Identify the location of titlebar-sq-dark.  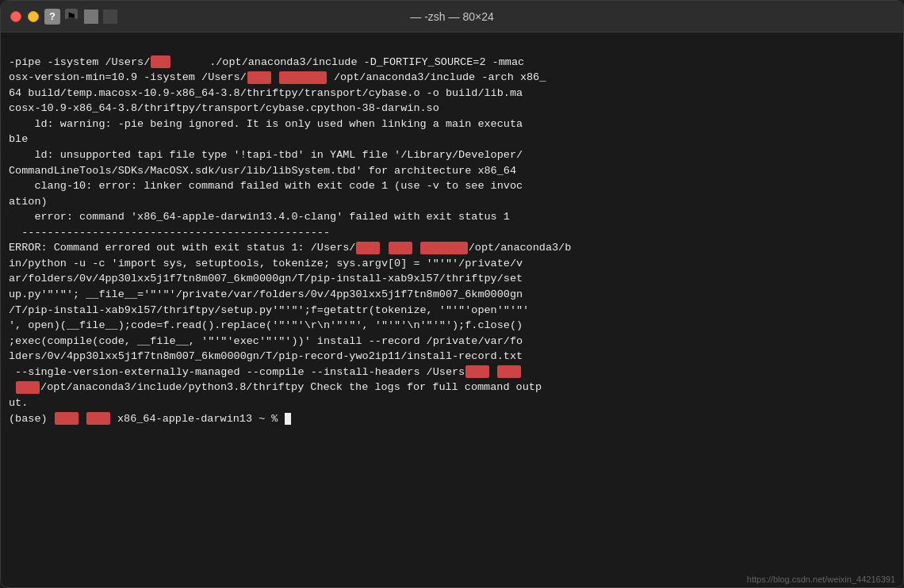
(110, 17).